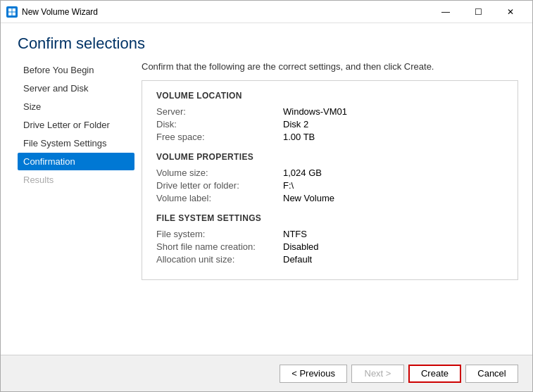  What do you see at coordinates (266, 12) in the screenshot?
I see `title-bar: New Volume Wizard — ☐ ✕` at bounding box center [266, 12].